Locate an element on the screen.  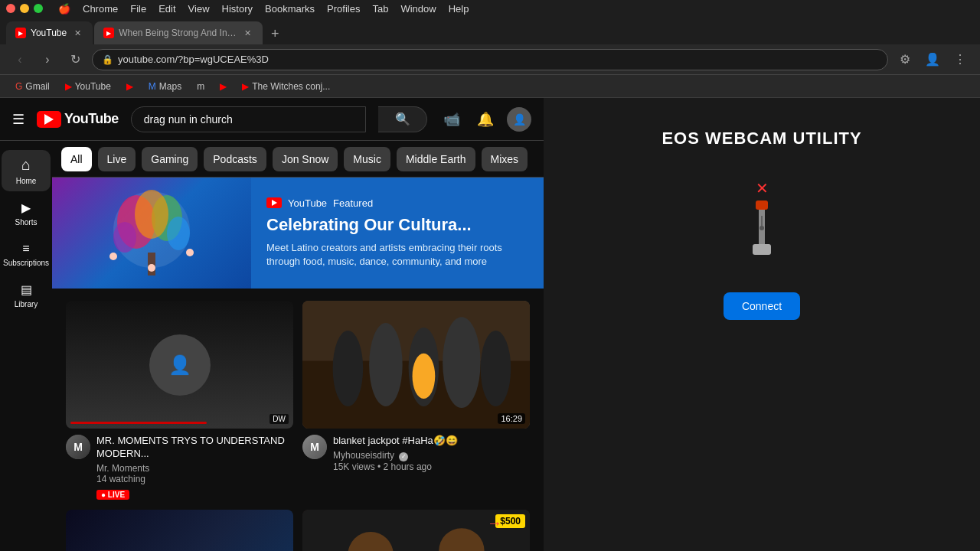
bookmark-yt2: ▶ is located at coordinates (130, 86).